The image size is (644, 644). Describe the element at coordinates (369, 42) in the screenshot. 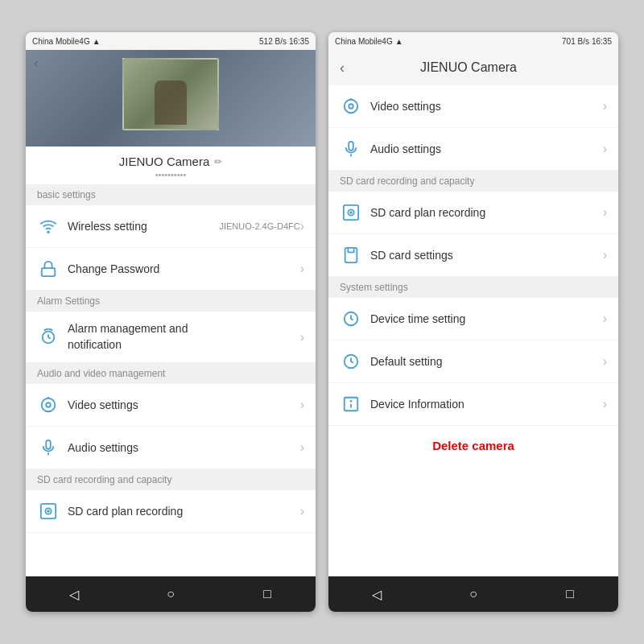

I see `status-left-right: China Mobile4G ▲` at that location.